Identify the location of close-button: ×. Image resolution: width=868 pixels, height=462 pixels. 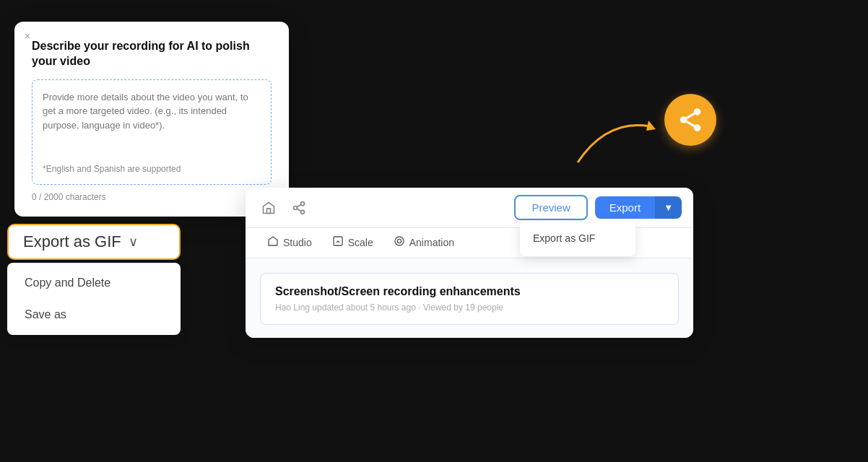
(27, 36).